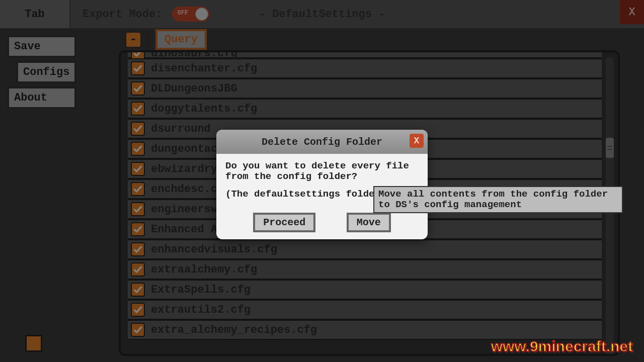  Describe the element at coordinates (35, 14) in the screenshot. I see `tab-pill: Tab` at that location.